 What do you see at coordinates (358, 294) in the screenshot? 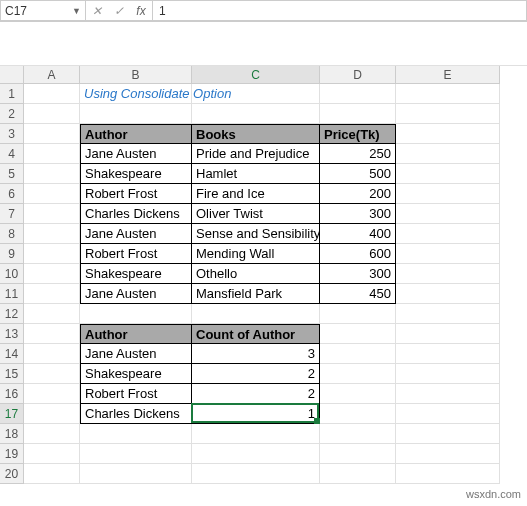
I see `table-cell: 450` at bounding box center [358, 294].